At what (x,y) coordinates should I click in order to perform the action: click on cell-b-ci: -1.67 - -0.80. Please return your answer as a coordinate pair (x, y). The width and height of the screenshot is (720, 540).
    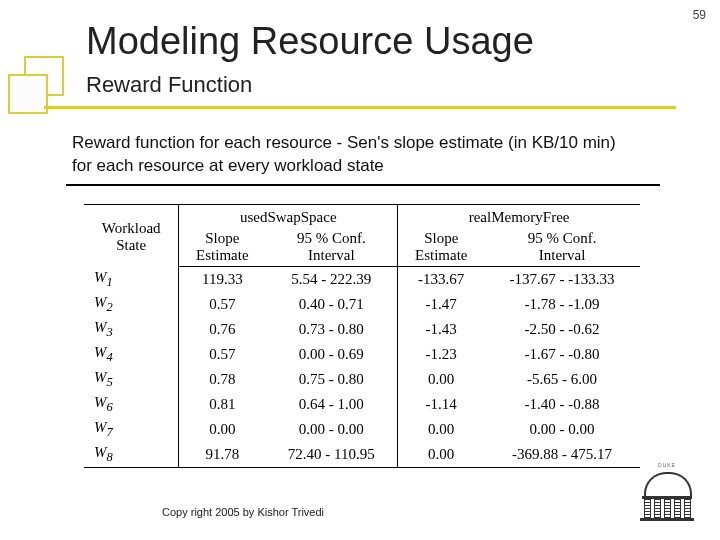
    Looking at the image, I should click on (562, 354).